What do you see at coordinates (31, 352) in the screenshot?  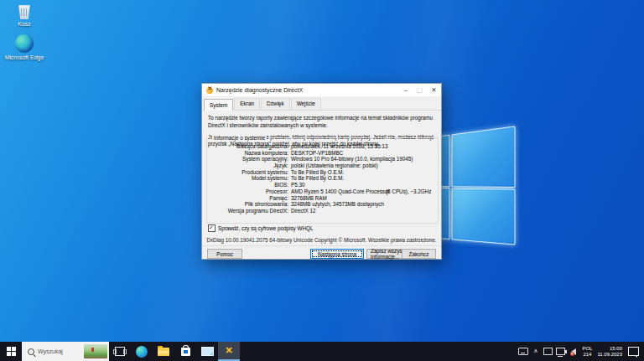 I see `search-icon` at bounding box center [31, 352].